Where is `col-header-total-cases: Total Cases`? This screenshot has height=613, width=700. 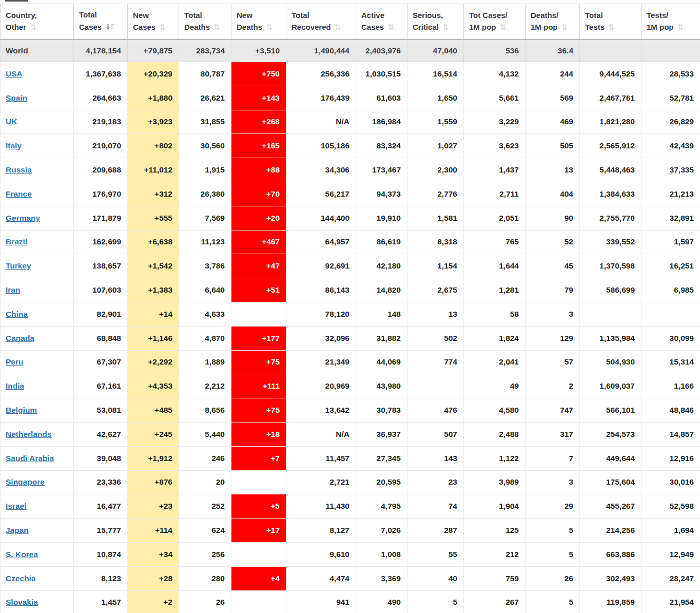
col-header-total-cases: Total Cases is located at coordinates (101, 22).